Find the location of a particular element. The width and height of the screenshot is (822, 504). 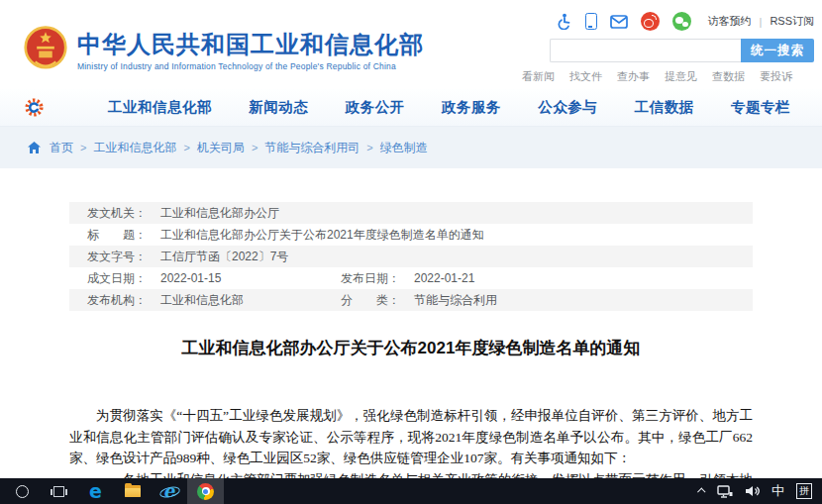

show-hidden-icons-button is located at coordinates (702, 491).